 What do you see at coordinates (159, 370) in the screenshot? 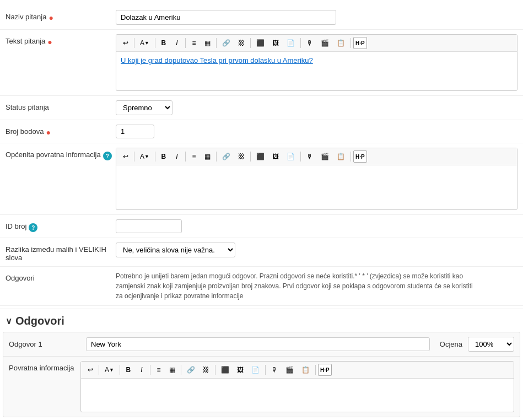
I see `odgovor1-toolbar-list-ul: ≡` at bounding box center [159, 370].